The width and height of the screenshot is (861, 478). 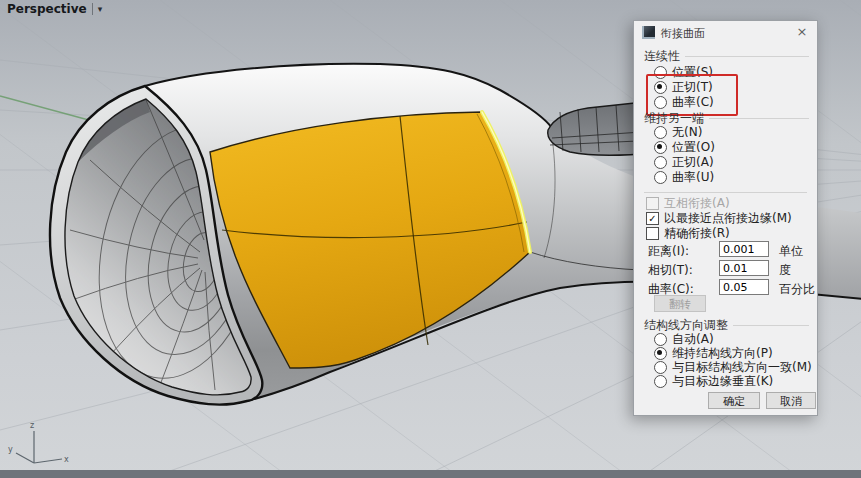 What do you see at coordinates (683, 34) in the screenshot?
I see `dialog-title: 衔接曲面` at bounding box center [683, 34].